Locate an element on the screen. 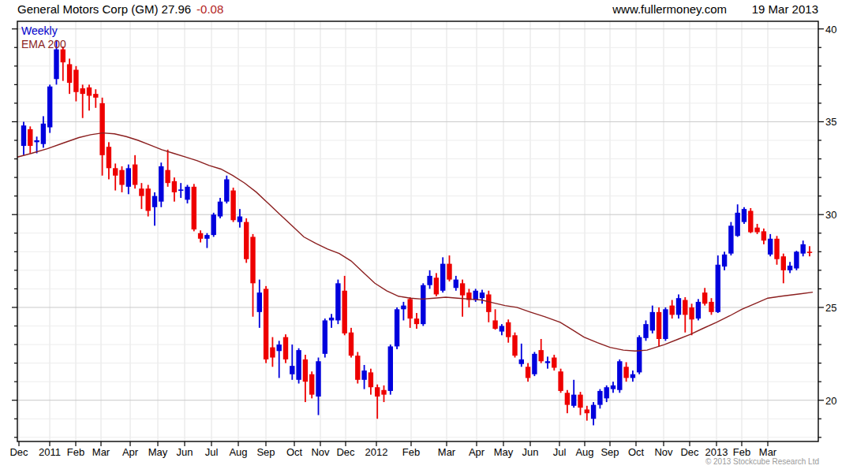 The width and height of the screenshot is (868, 473). price-change: -0.08 is located at coordinates (210, 9).